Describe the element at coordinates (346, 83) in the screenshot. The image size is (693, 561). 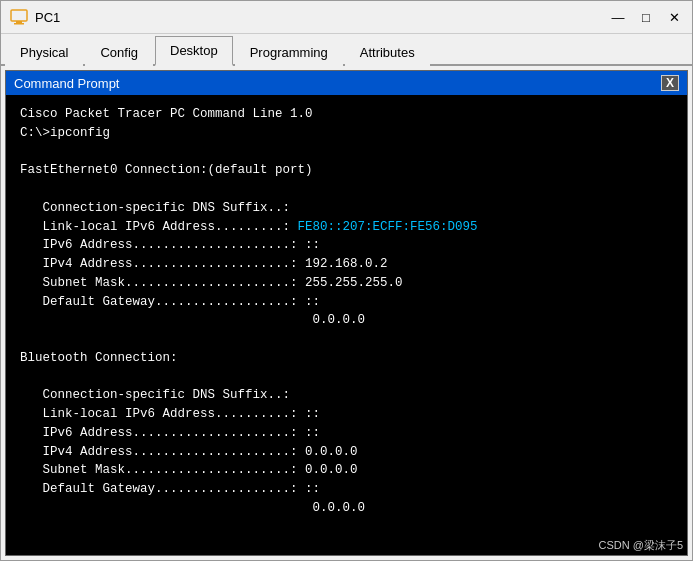
I see `cmd-title-bar: Command Prompt X` at that location.